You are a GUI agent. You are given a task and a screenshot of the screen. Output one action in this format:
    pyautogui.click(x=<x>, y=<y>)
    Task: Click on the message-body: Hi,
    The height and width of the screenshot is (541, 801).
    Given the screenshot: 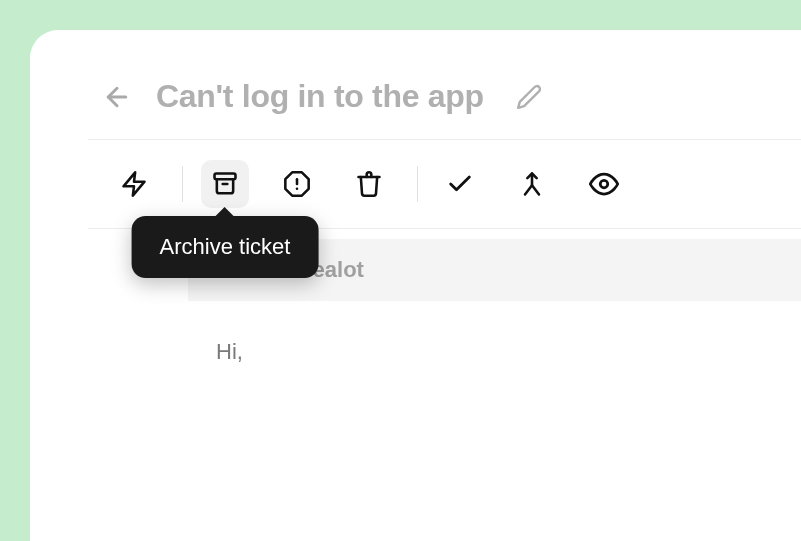 What is the action you would take?
    pyautogui.click(x=494, y=352)
    